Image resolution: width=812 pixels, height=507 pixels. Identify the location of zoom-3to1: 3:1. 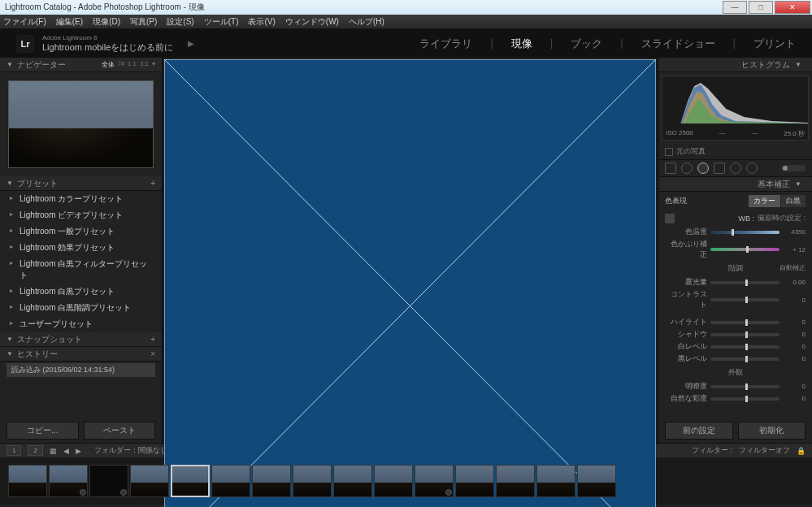
(145, 65).